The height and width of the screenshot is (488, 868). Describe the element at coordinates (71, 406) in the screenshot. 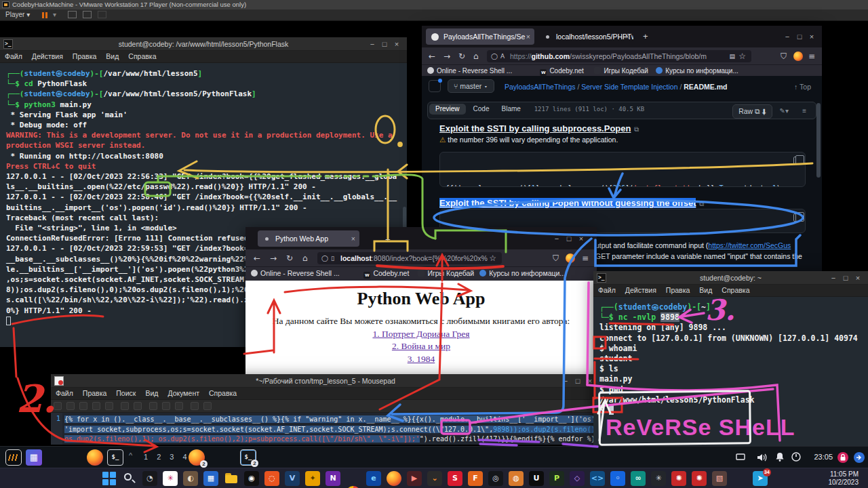

I see `open-file-icon` at that location.